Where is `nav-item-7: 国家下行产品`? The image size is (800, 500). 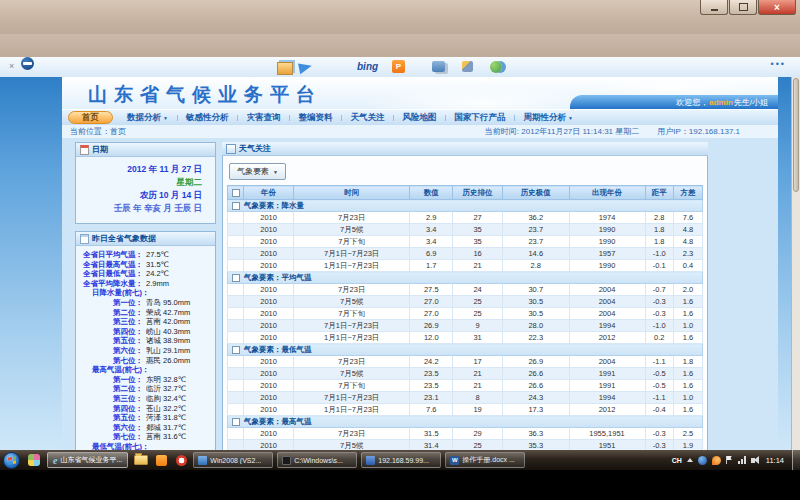
nav-item-7: 国家下行产品 is located at coordinates (480, 118).